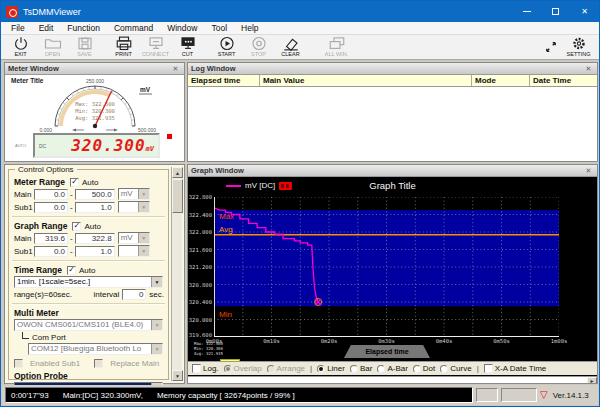  I want to click on meter-window-title: Meter Window, so click(34, 68).